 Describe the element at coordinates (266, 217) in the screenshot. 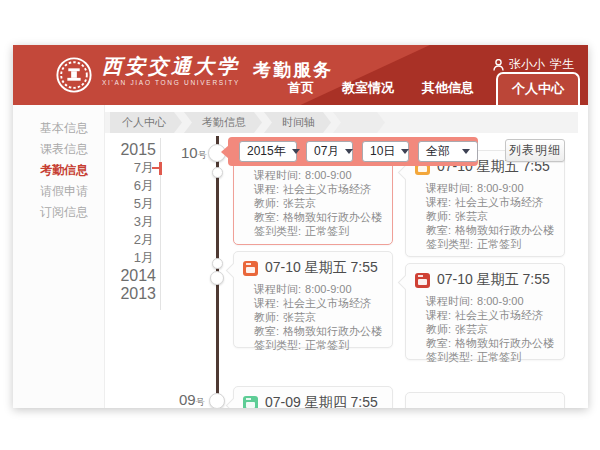

I see `card-field-label: 教室:` at that location.